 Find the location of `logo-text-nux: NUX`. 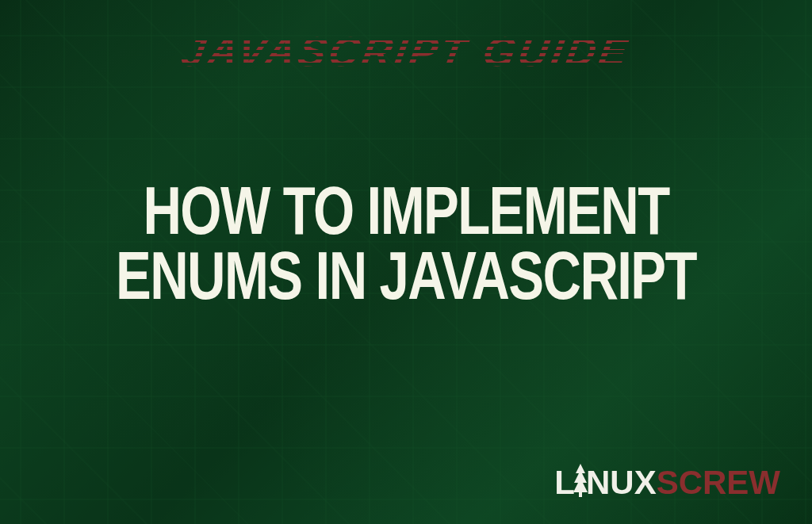

logo-text-nux: NUX is located at coordinates (622, 483).